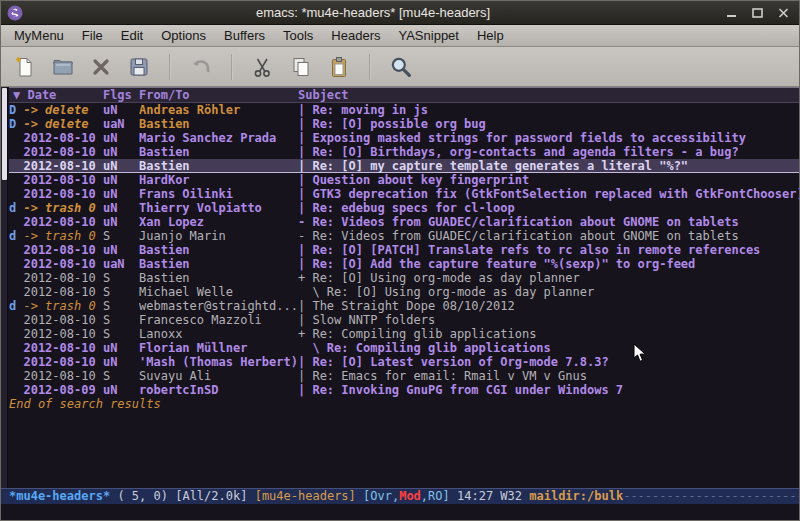 The height and width of the screenshot is (521, 800). Describe the element at coordinates (63, 67) in the screenshot. I see `open-file-button` at that location.